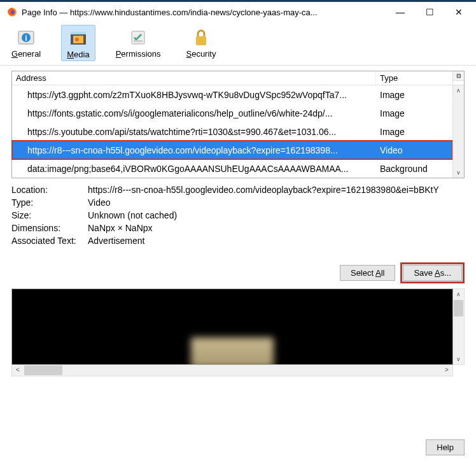 Image resolution: width=476 pixels, height=463 pixels. Describe the element at coordinates (50, 228) in the screenshot. I see `dimensions-label: Dimensions:` at that location.